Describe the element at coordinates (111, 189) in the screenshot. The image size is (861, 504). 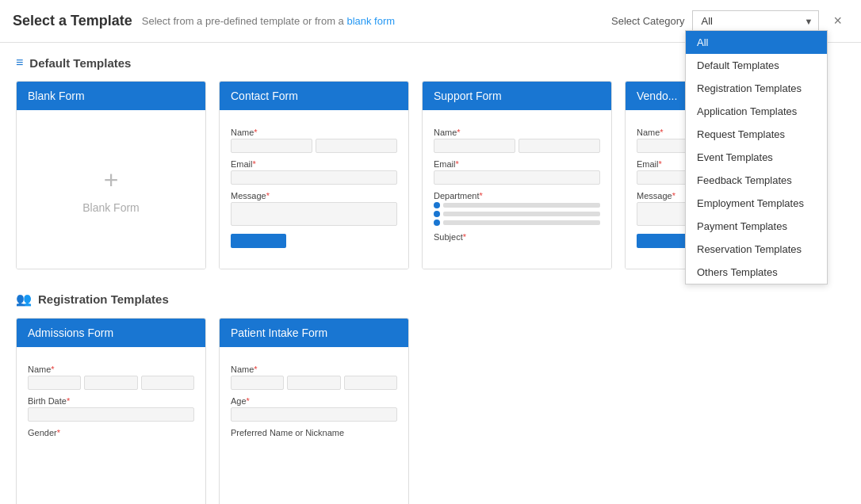
I see `card-blank-form-body: + Blank Form` at that location.